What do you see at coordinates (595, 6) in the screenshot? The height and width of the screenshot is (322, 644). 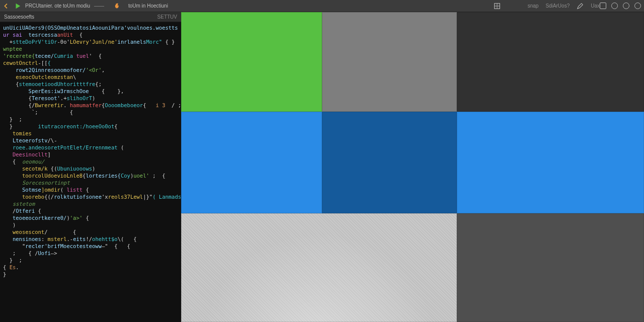 I see `tool-label: Uax` at bounding box center [595, 6].